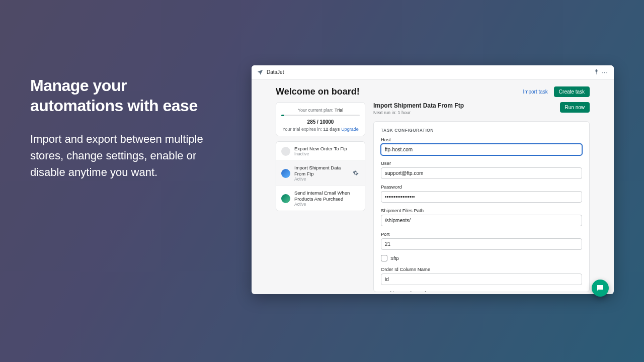 The image size is (644, 362). What do you see at coordinates (321, 171) in the screenshot?
I see `task-title: Import Shipment Data From Ftp` at bounding box center [321, 171].